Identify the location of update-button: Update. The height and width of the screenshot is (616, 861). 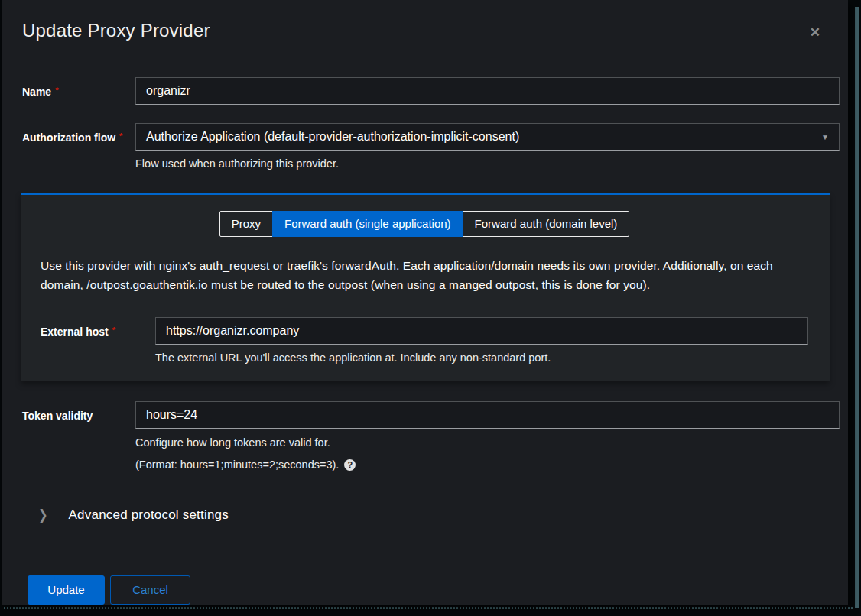
(66, 590).